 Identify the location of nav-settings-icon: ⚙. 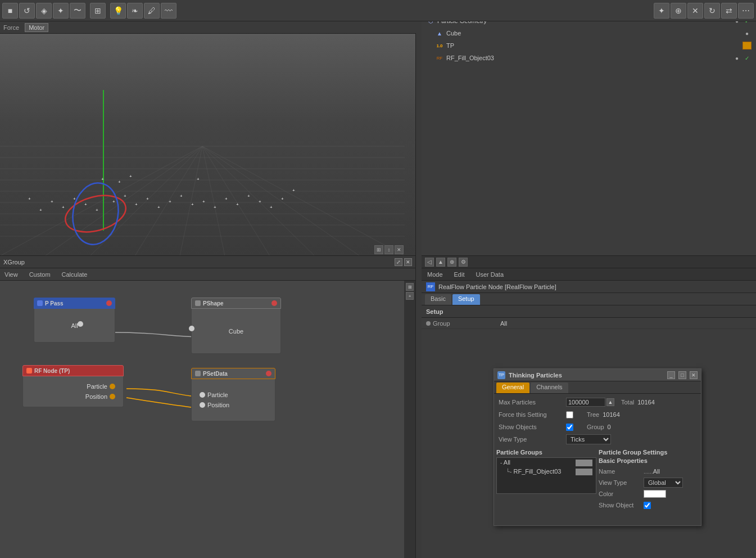
(463, 262).